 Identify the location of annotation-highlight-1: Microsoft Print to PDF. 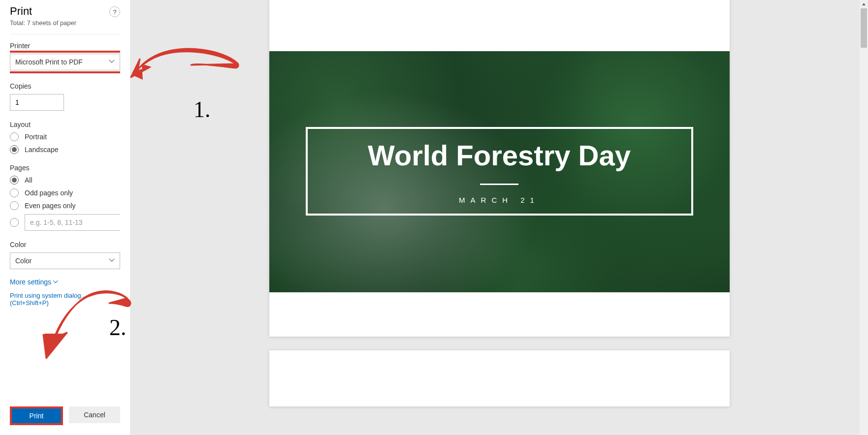
(65, 62).